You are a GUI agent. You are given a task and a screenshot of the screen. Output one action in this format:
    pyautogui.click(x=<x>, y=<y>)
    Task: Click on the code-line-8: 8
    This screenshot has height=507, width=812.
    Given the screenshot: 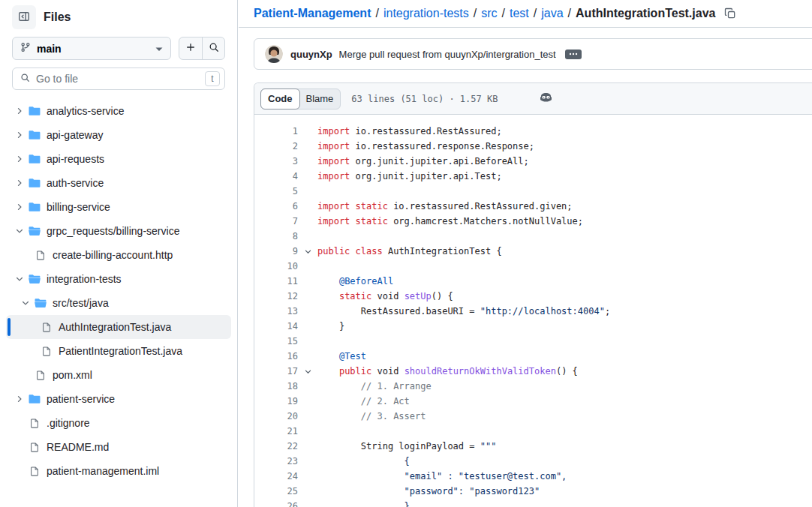 What is the action you would take?
    pyautogui.click(x=533, y=236)
    